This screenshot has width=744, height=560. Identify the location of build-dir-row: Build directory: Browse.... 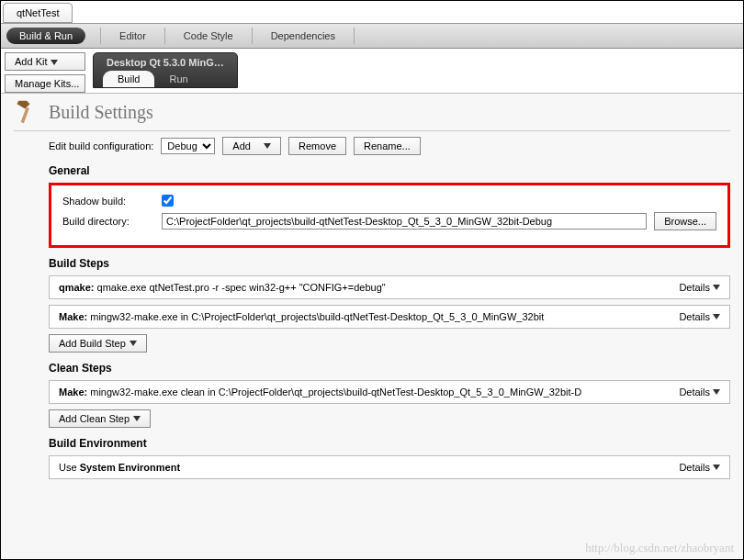
(389, 221).